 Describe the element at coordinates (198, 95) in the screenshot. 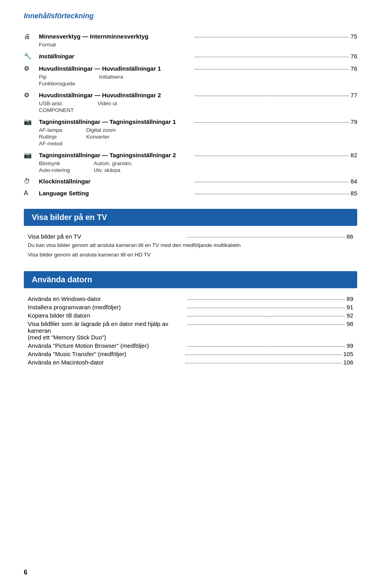

I see `entry-content-huvudinstallningar2: Huvudinställningar — Huvudinställningar …` at that location.